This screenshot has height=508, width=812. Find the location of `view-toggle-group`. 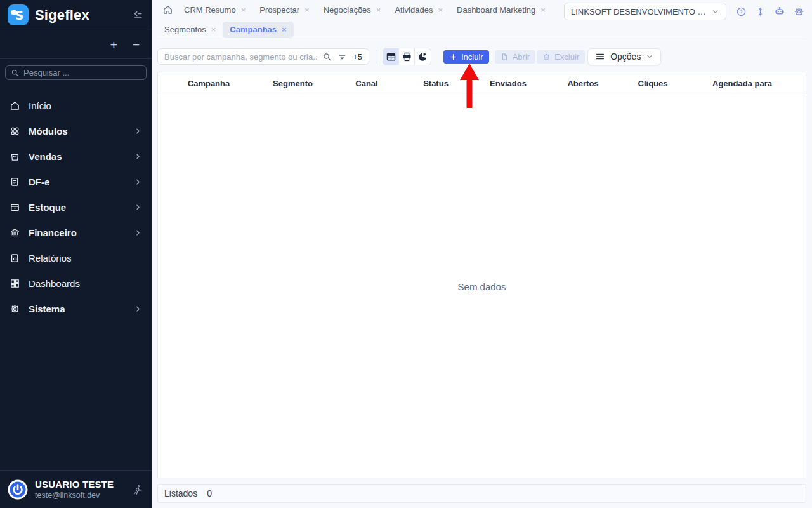

view-toggle-group is located at coordinates (407, 57).